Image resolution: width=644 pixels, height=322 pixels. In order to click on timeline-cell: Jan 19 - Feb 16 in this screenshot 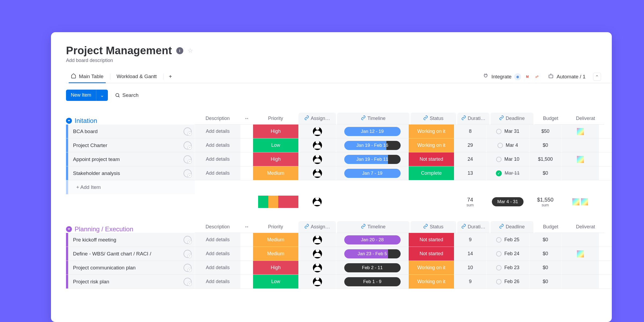, I will do `click(372, 145)`.